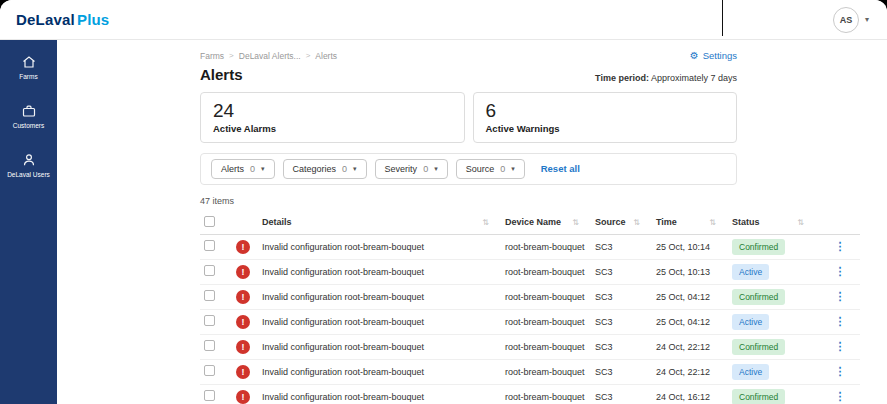  What do you see at coordinates (29, 111) in the screenshot?
I see `customers-icon` at bounding box center [29, 111].